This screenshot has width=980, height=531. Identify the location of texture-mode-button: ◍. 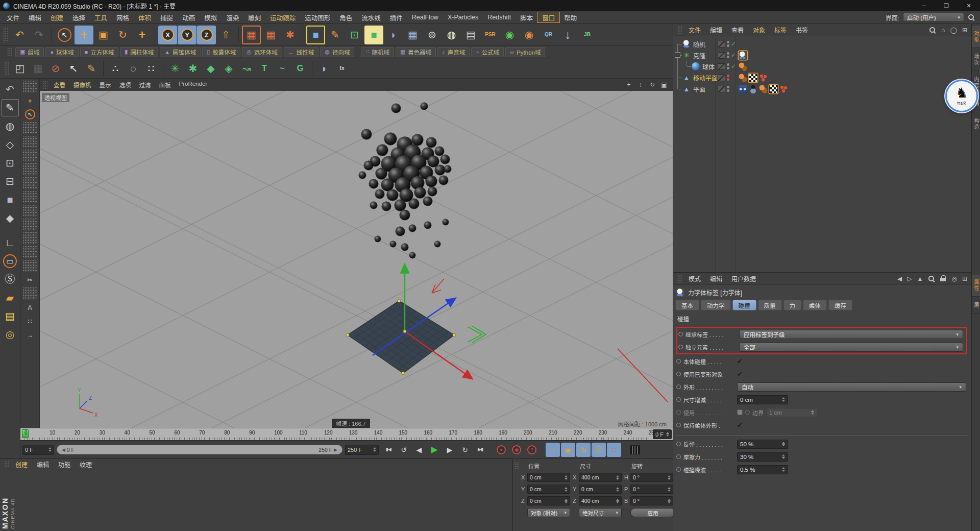
(10, 126).